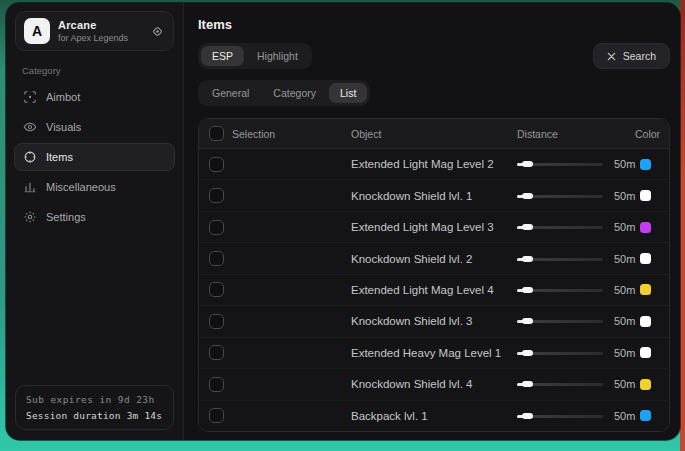  What do you see at coordinates (640, 56) in the screenshot?
I see `search-button-label: Search` at bounding box center [640, 56].